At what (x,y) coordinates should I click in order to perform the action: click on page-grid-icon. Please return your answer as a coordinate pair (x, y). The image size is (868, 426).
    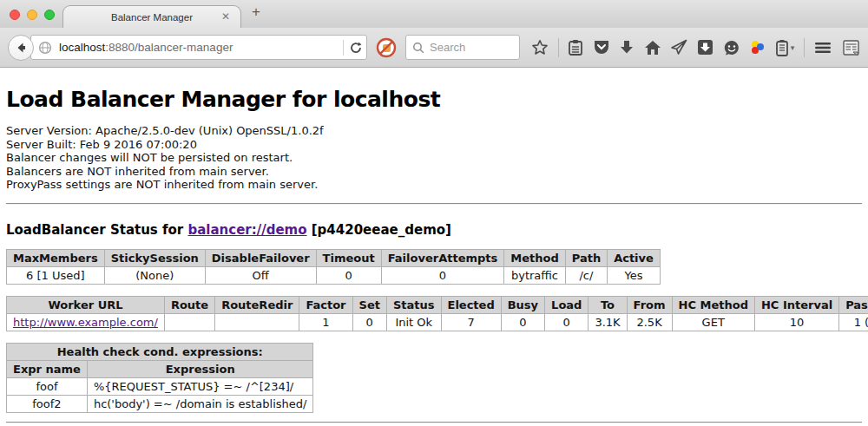
    Looking at the image, I should click on (851, 48).